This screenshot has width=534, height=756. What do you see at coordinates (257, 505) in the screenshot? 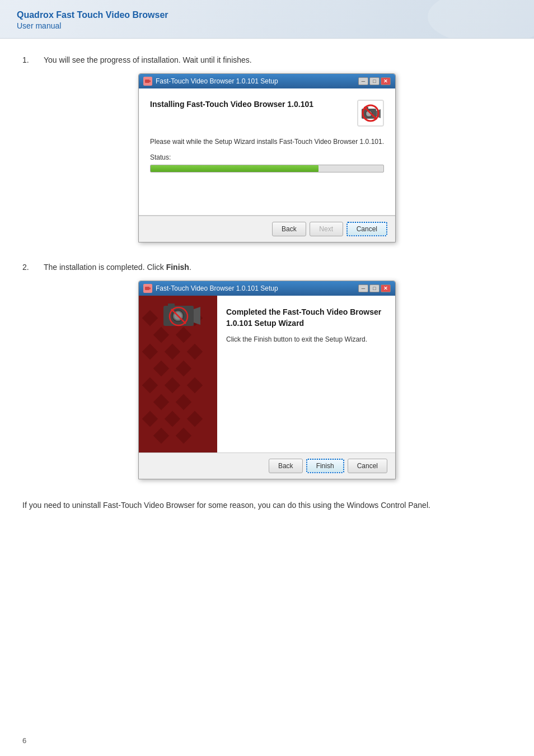
I see `bottom-paragraph: If you need to uninstall Fast-Touch Vide…` at bounding box center [257, 505].